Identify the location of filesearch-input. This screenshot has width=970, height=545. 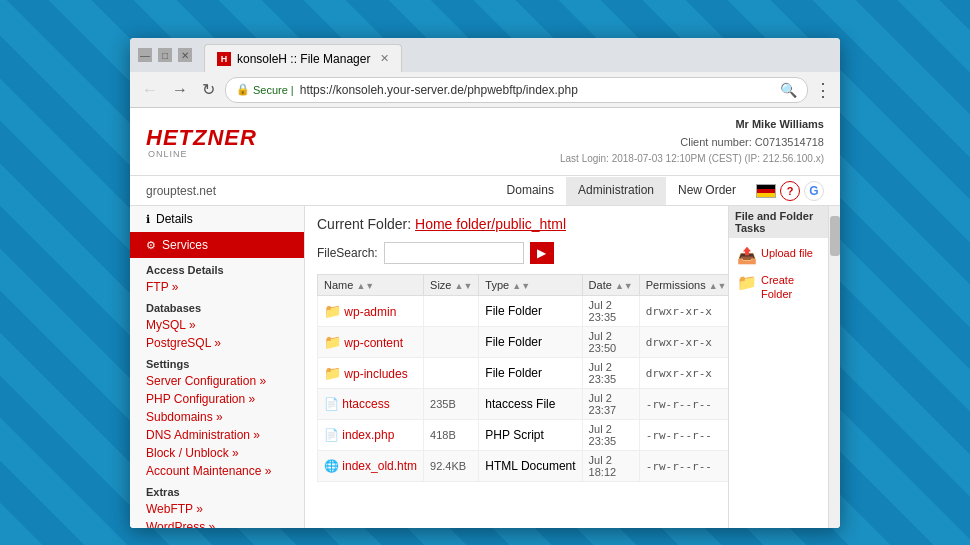
(454, 253).